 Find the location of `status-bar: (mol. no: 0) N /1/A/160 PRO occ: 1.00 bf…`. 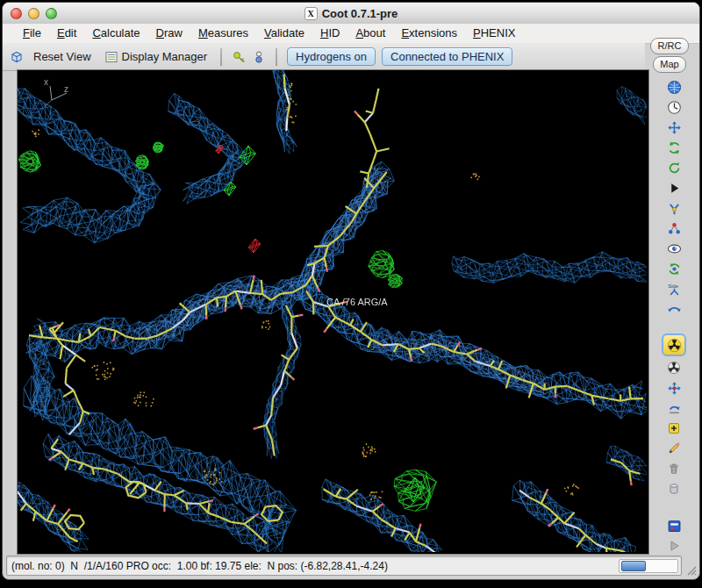

status-bar: (mol. no: 0) N /1/A/160 PRO occ: 1.00 bf… is located at coordinates (344, 565).